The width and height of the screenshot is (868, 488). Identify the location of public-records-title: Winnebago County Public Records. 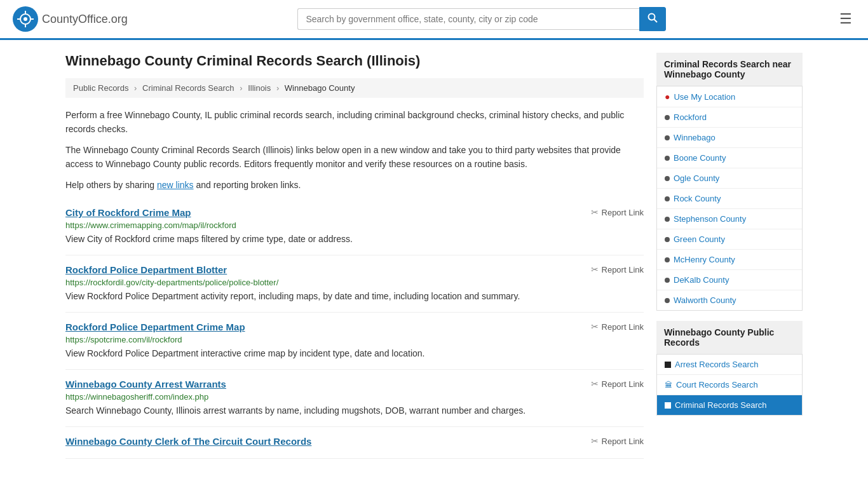
(729, 338).